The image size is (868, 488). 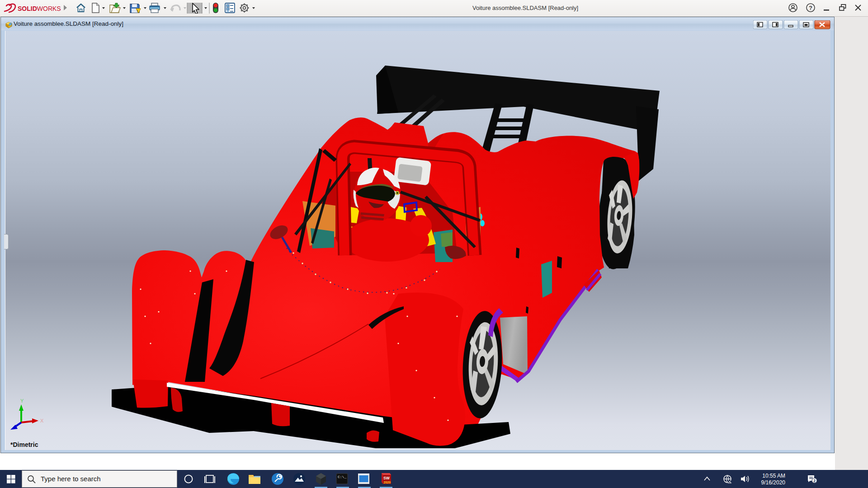 What do you see at coordinates (774, 483) in the screenshot?
I see `svg-text: 9/16/2020` at bounding box center [774, 483].